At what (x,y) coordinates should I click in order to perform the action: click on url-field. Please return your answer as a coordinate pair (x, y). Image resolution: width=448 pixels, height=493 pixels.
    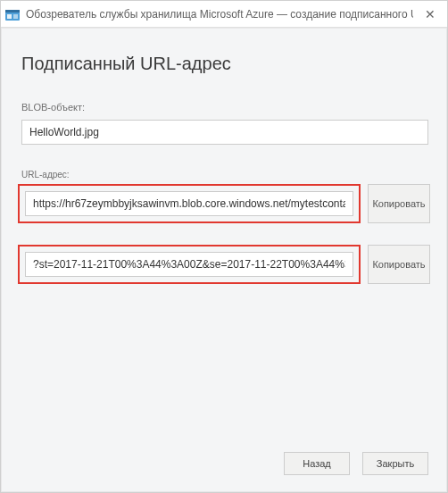
    Looking at the image, I should click on (189, 204).